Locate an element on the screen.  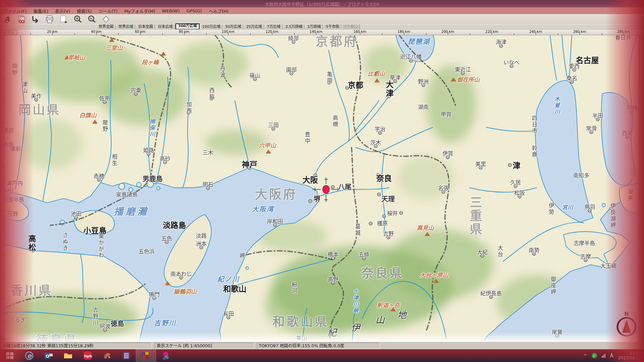
taskbar-explorer-button is located at coordinates (68, 356).